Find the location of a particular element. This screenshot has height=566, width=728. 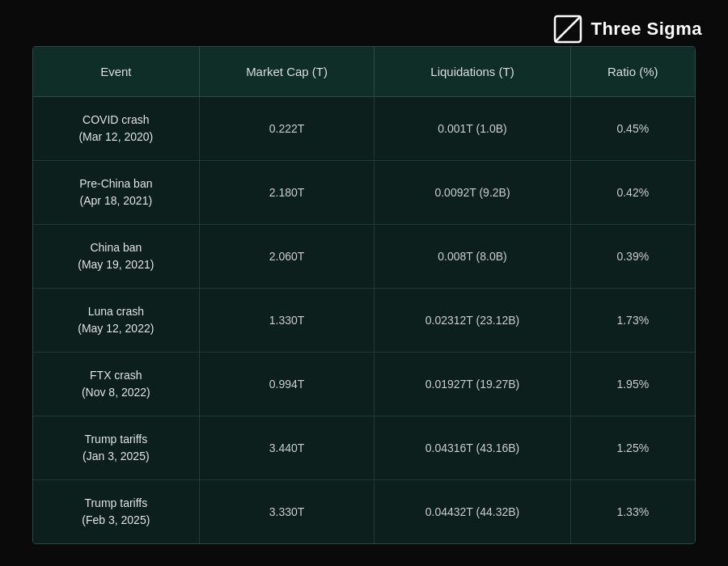

col-header-ratio: Ratio (%) is located at coordinates (633, 72).